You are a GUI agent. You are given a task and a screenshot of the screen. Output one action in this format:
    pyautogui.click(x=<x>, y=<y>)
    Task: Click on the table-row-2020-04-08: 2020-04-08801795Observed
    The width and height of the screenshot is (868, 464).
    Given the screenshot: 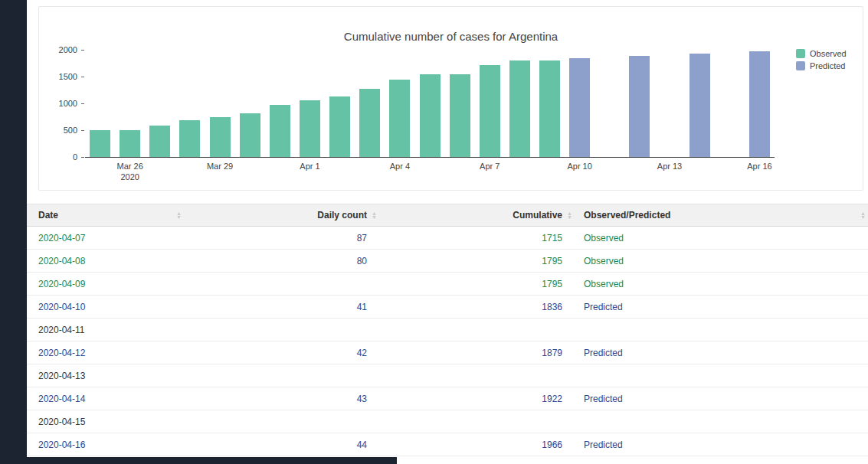 What is the action you would take?
    pyautogui.click(x=447, y=261)
    